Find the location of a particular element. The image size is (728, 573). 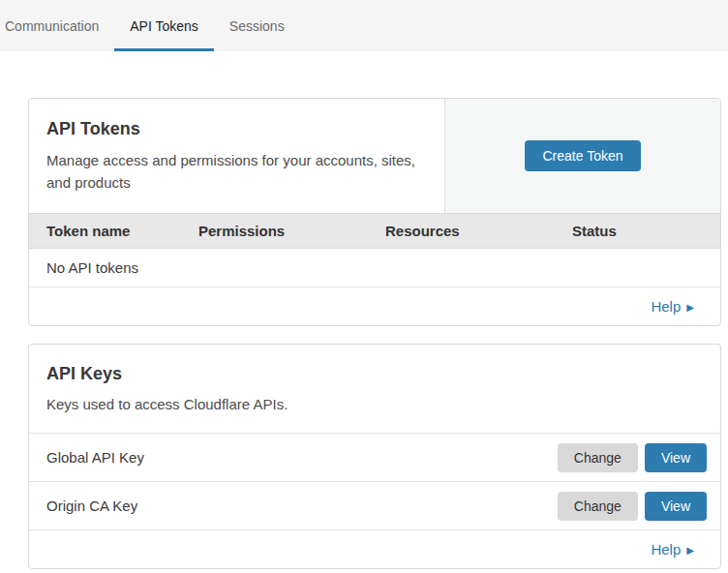

api-tokens-header-text: API Tokens Manage access and permissions… is located at coordinates (237, 156).